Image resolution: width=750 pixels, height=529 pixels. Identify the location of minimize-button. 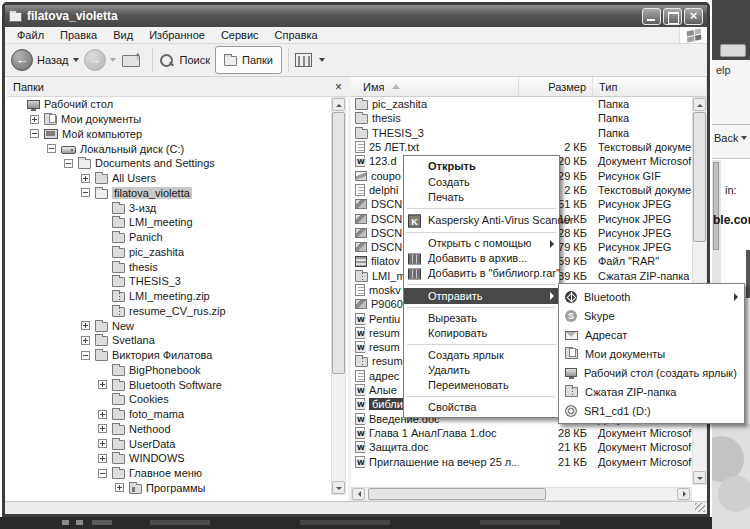
(652, 16).